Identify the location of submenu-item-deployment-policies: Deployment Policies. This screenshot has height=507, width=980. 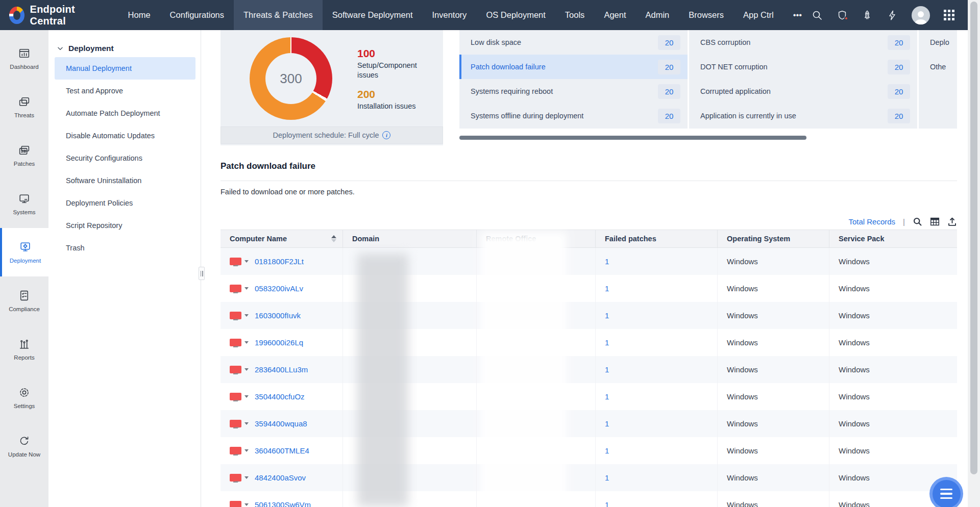
(125, 203).